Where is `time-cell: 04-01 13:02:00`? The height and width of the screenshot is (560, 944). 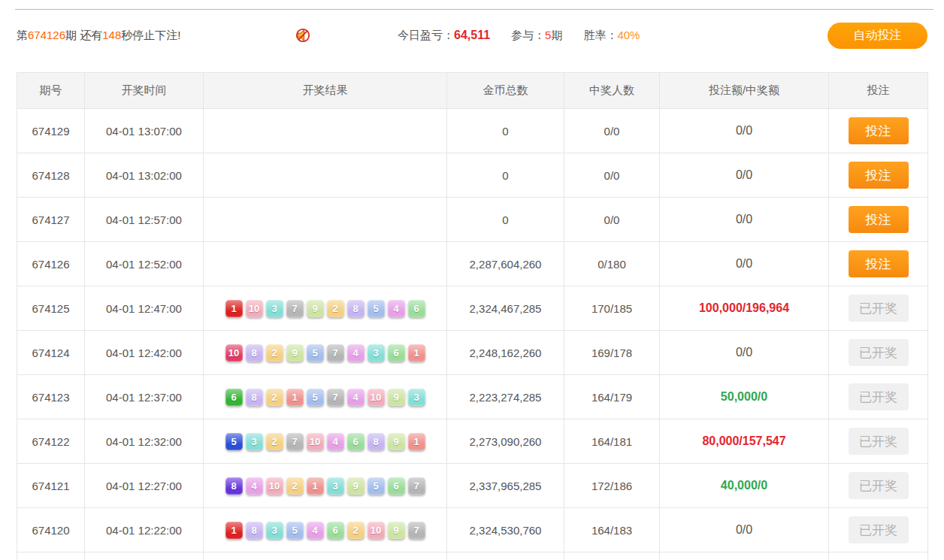 time-cell: 04-01 13:02:00 is located at coordinates (144, 176).